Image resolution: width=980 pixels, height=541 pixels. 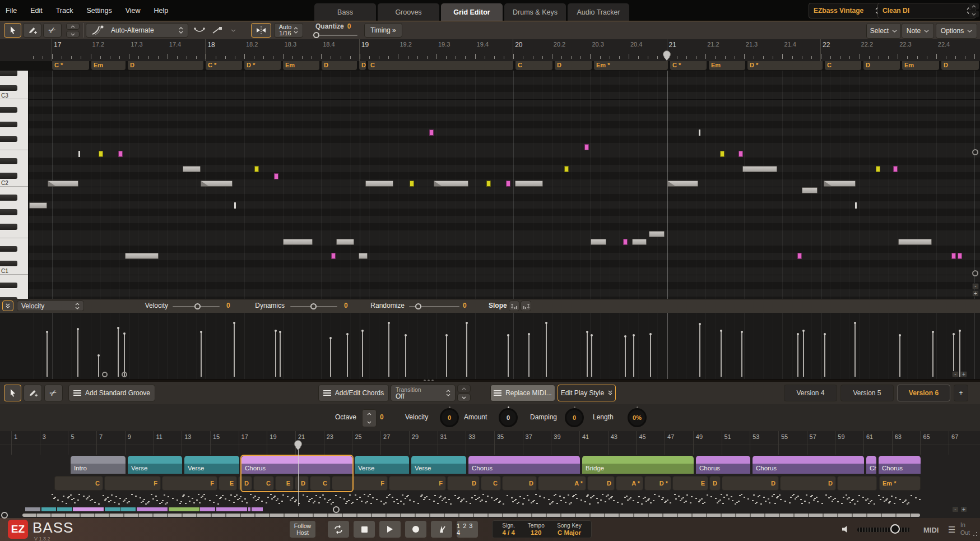 What do you see at coordinates (80, 154) in the screenshot?
I see `midi-note-short` at bounding box center [80, 154].